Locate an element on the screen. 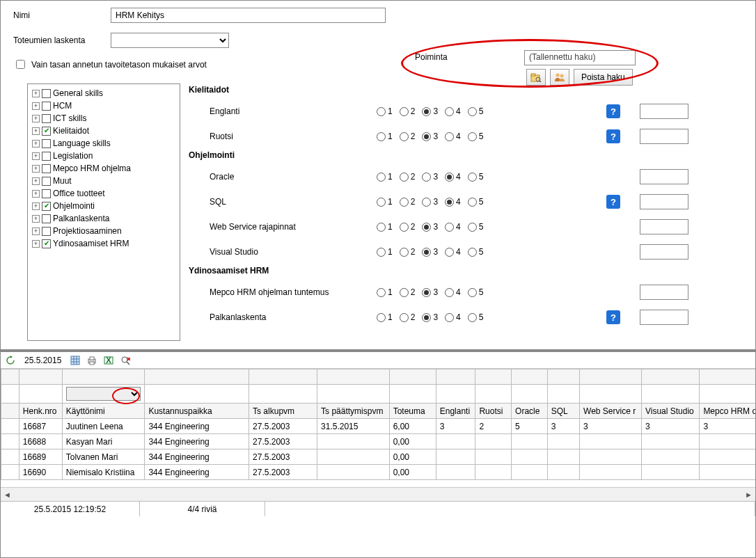 This screenshot has height=558, width=756. tree-item: +Muut is located at coordinates (104, 181).